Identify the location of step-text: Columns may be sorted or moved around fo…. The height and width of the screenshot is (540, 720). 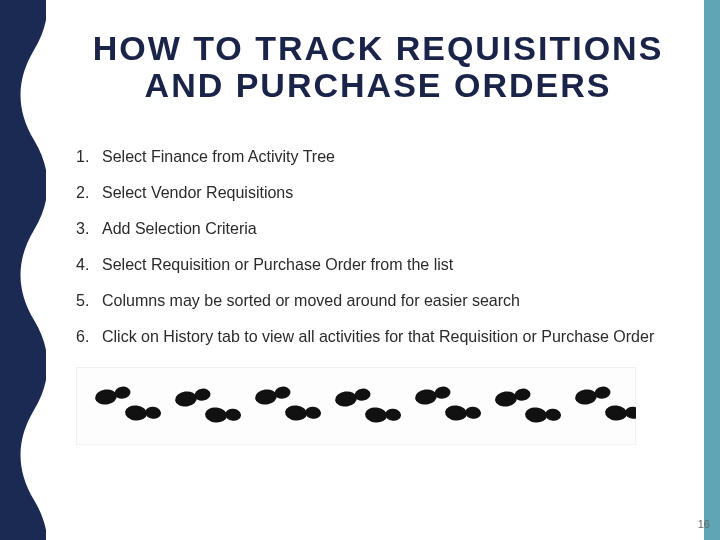
(311, 301).